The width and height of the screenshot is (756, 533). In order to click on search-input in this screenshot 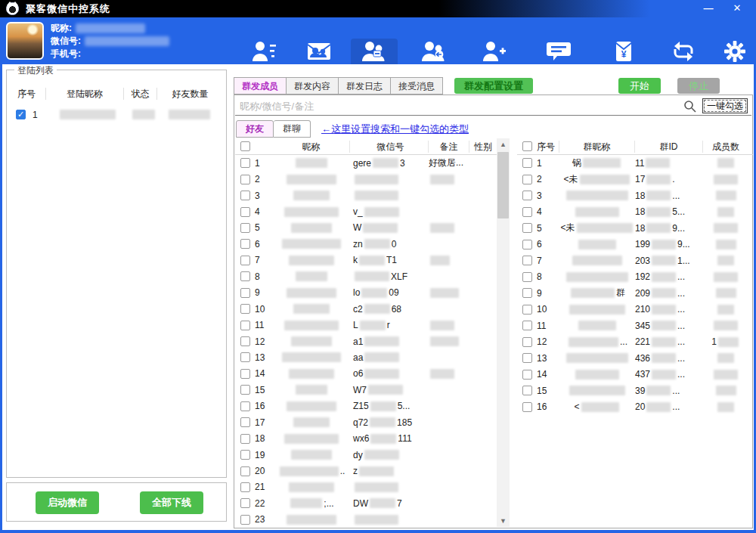, I will do `click(460, 106)`.